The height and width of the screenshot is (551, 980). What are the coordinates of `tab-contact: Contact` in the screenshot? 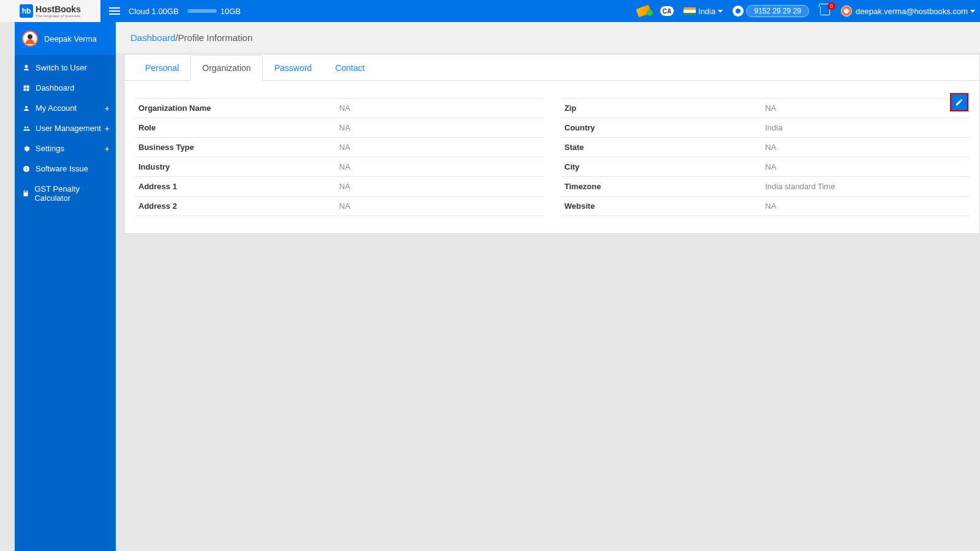 It's located at (350, 68).